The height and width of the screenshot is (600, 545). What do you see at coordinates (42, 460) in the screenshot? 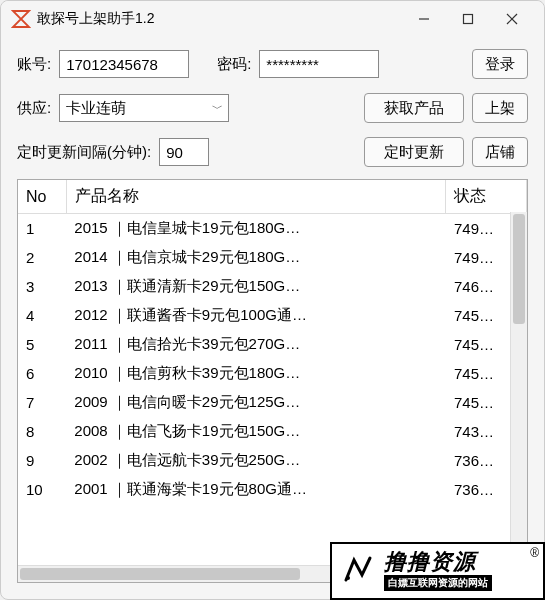
I see `cell-no: 9` at bounding box center [42, 460].